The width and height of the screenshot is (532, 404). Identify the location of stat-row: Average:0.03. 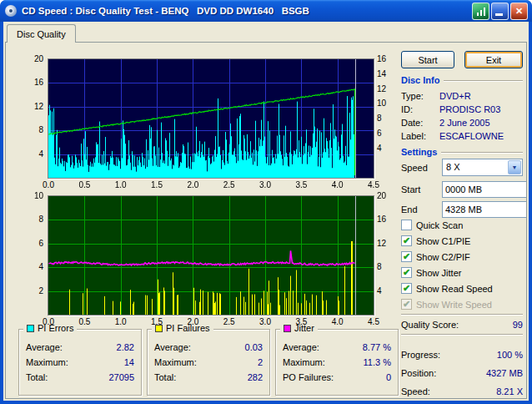
(208, 347).